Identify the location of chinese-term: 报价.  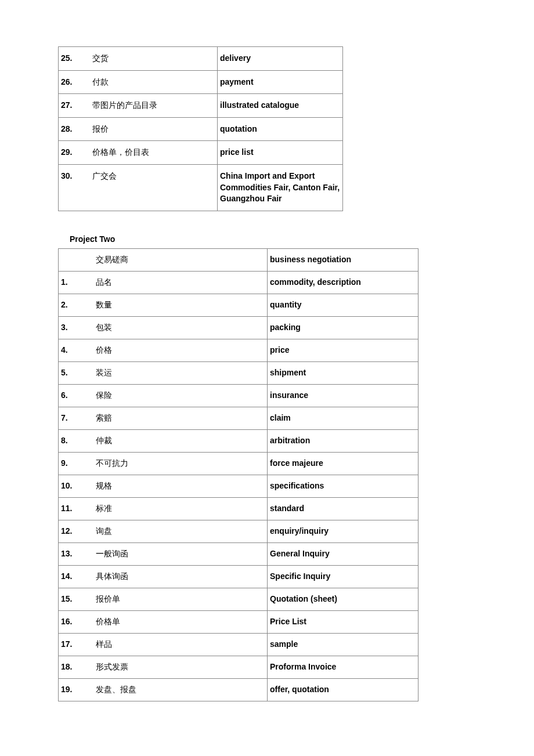
(154, 129).